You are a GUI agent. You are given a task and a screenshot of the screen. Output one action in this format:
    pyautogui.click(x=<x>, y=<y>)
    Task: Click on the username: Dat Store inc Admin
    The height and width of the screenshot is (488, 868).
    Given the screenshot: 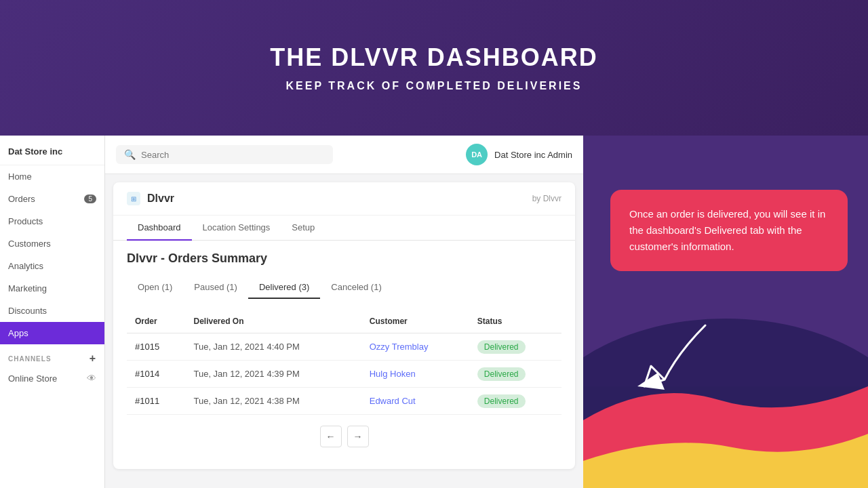 What is the action you would take?
    pyautogui.click(x=533, y=155)
    